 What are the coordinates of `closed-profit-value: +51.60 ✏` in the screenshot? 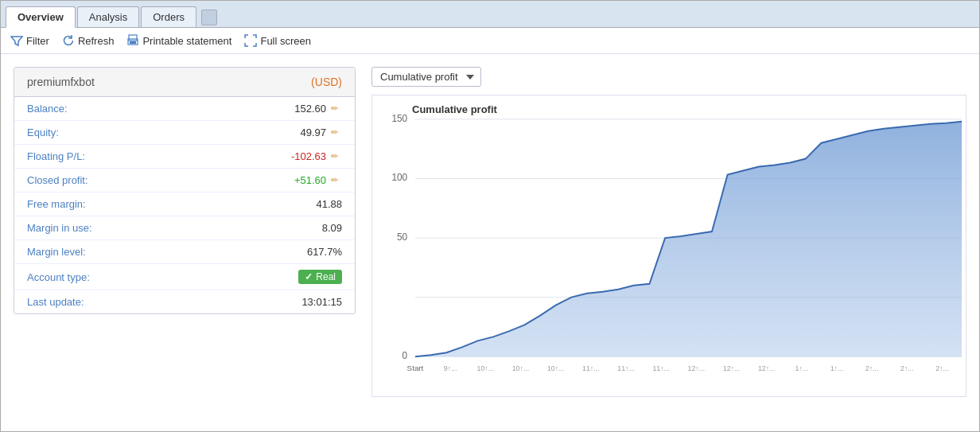 It's located at (318, 180).